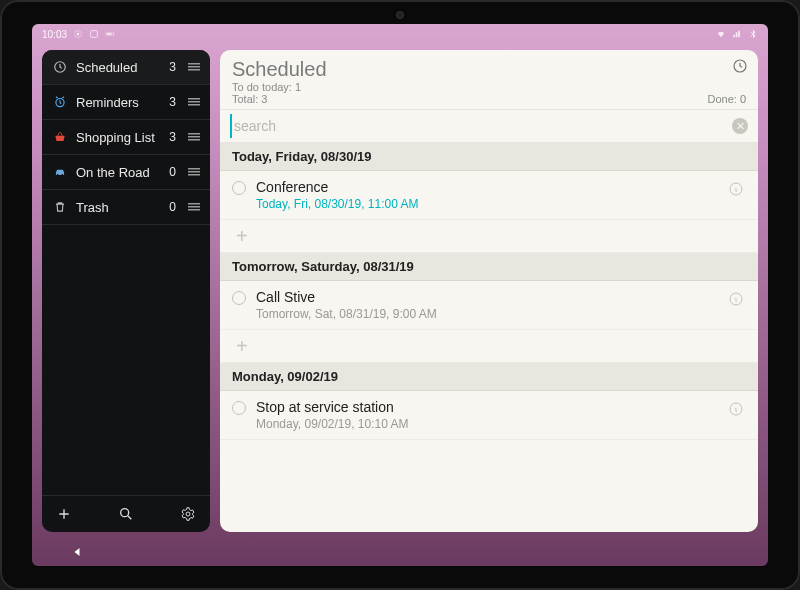 The height and width of the screenshot is (590, 800). What do you see at coordinates (489, 126) in the screenshot?
I see `search-row: ✕` at bounding box center [489, 126].